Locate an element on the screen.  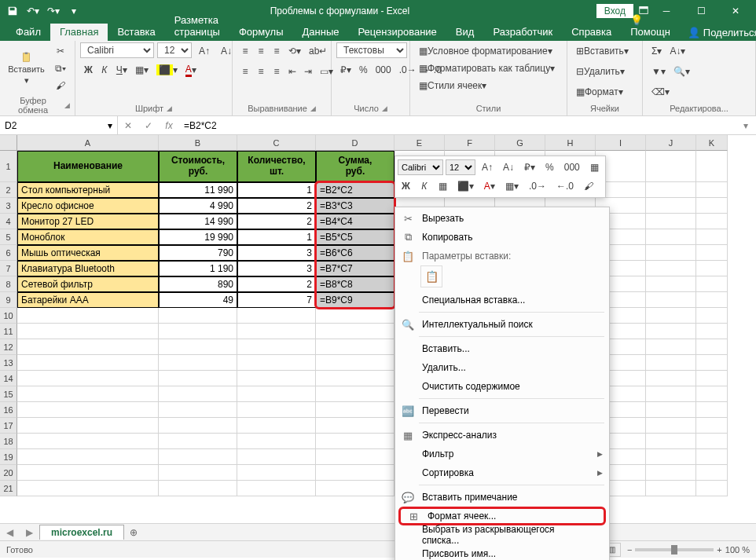
header-cell is located at coordinates (671, 167).